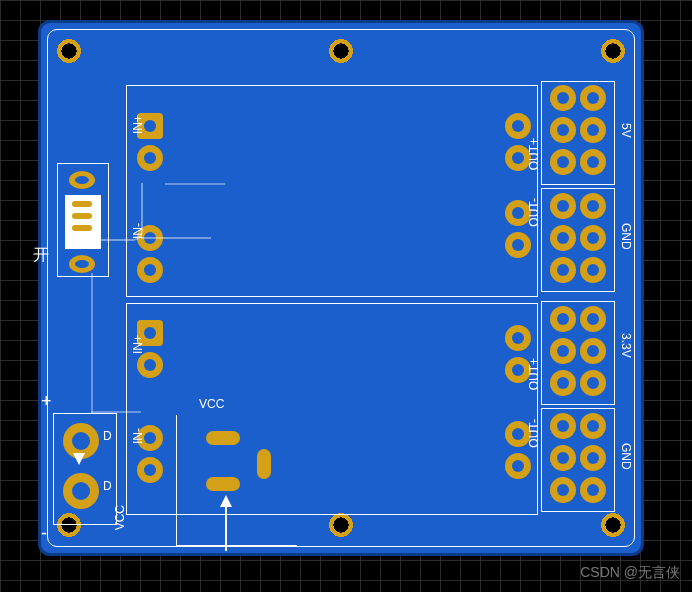 This screenshot has width=692, height=592. I want to click on label-minus: -, so click(44, 534).